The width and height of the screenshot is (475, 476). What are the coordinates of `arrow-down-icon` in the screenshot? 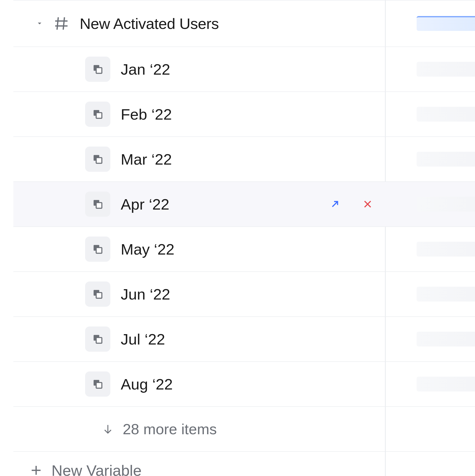 It's located at (108, 429).